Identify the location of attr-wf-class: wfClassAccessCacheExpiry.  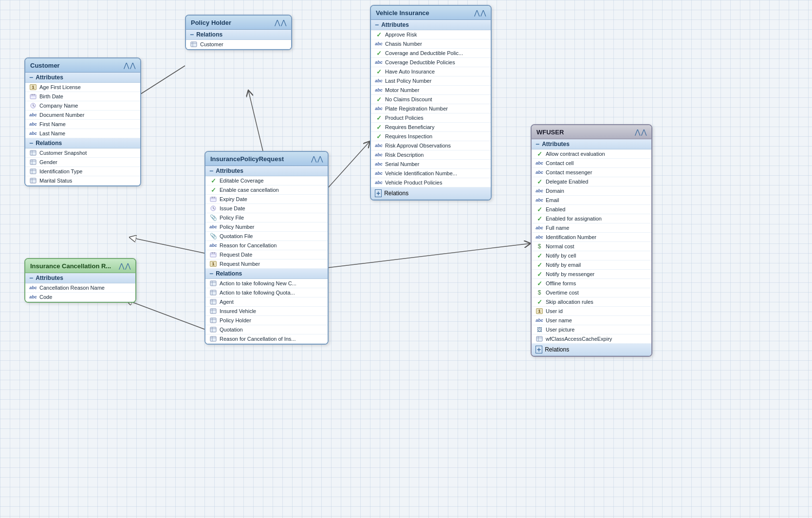
(591, 339).